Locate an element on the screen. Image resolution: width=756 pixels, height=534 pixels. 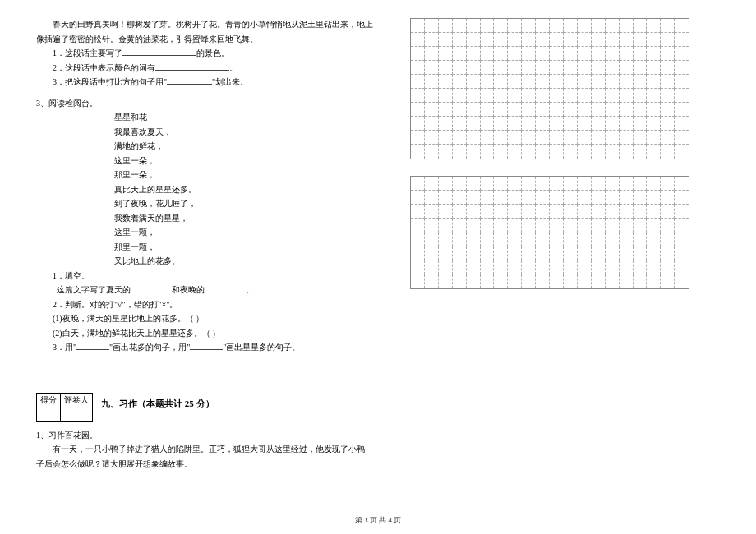
q1-suffix: 的景色。 is located at coordinates (213, 53).